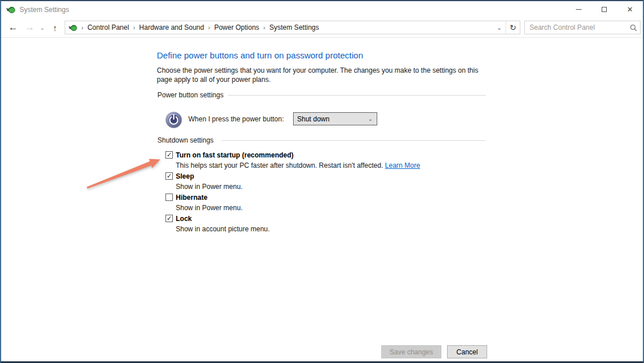 This screenshot has height=363, width=644. Describe the element at coordinates (467, 352) in the screenshot. I see `cancel-button: Cancel` at that location.